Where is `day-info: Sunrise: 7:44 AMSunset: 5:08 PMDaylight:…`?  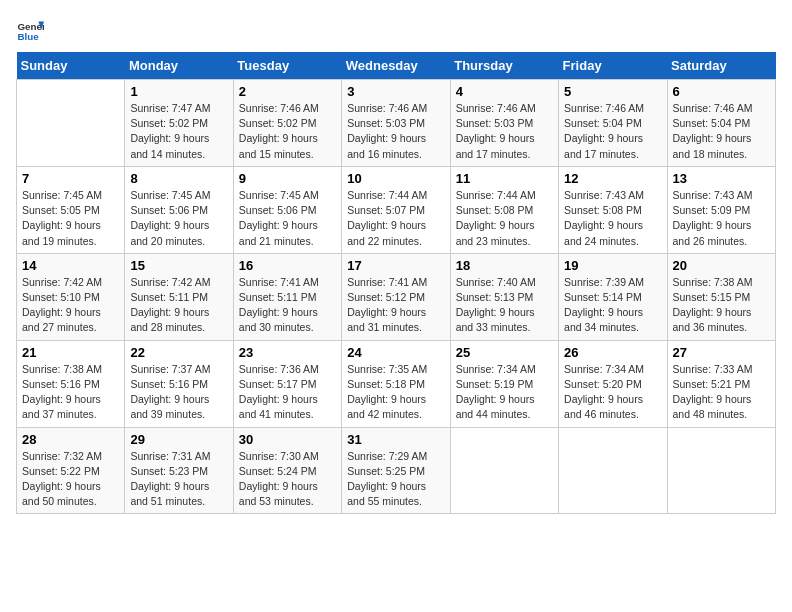
day-info: Sunrise: 7:44 AMSunset: 5:08 PMDaylight:… is located at coordinates (504, 218).